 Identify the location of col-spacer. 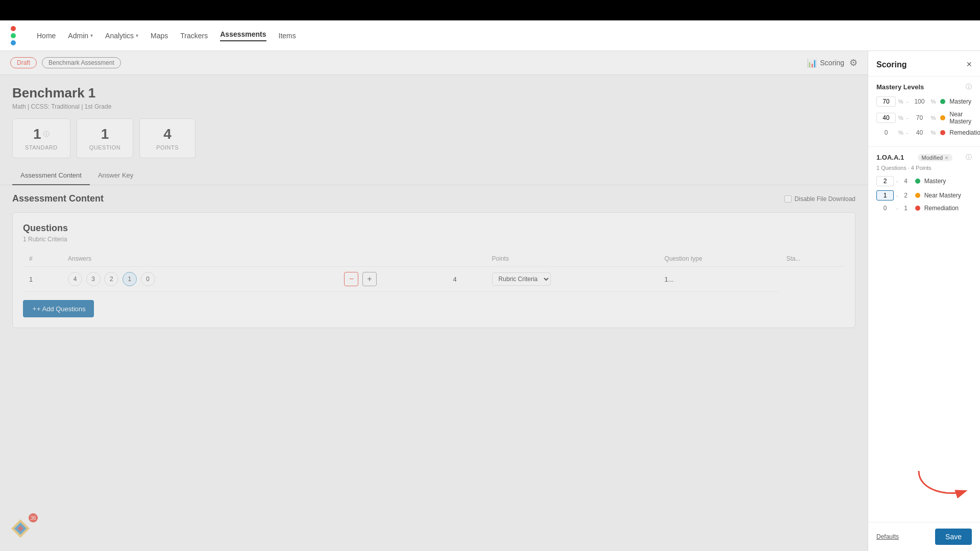
(397, 259).